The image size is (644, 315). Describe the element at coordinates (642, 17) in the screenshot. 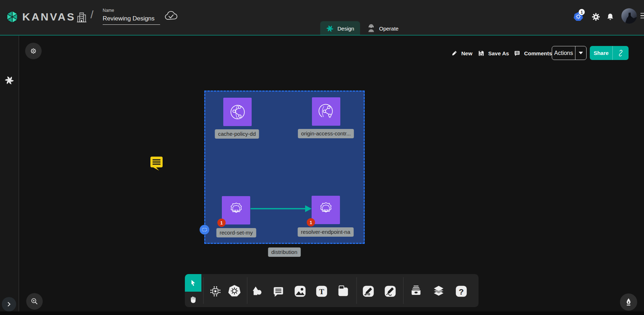

I see `overflow-menu-icon` at that location.